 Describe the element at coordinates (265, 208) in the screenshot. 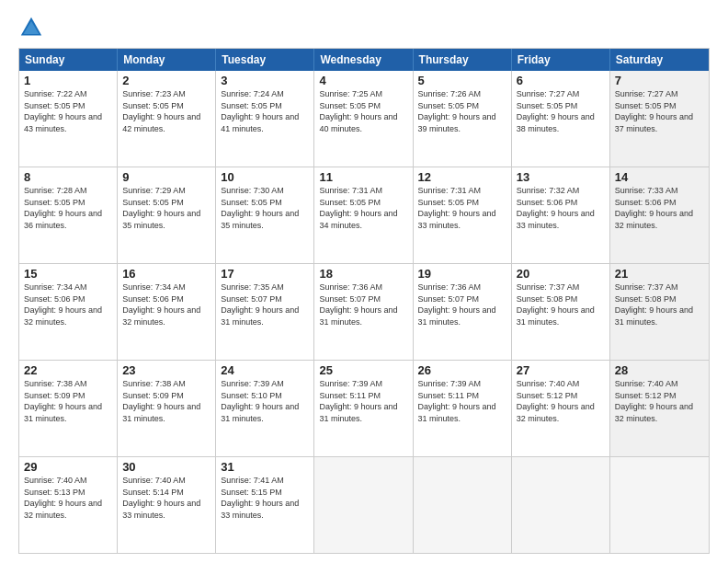

I see `cell-info: Sunrise: 7:30 AM Sunset: 5:05 PM Dayligh…` at that location.